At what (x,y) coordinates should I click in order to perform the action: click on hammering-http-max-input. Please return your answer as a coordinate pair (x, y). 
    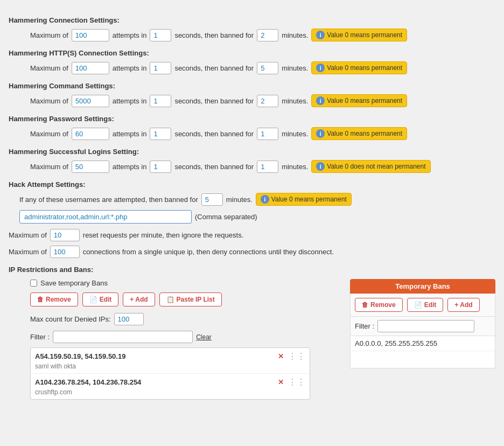
    Looking at the image, I should click on (90, 68).